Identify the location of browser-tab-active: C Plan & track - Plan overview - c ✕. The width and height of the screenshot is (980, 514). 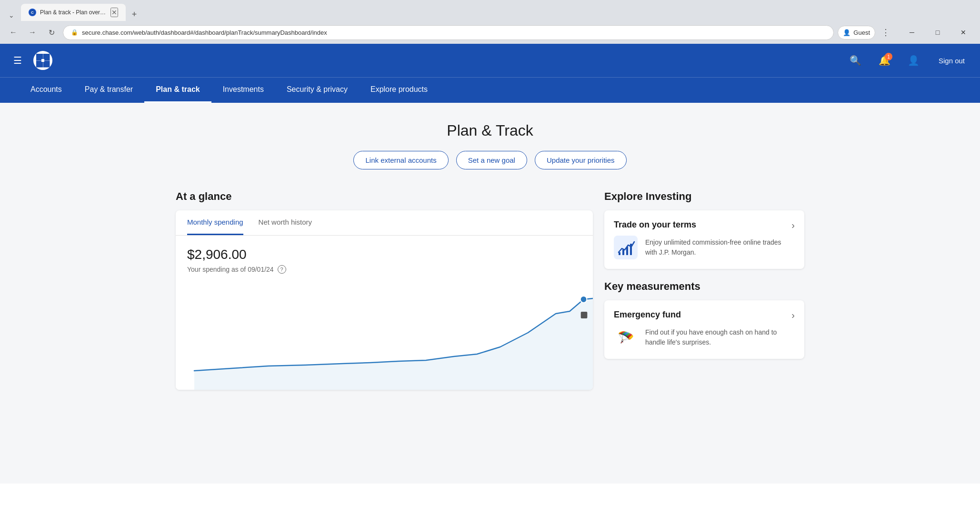
(73, 12).